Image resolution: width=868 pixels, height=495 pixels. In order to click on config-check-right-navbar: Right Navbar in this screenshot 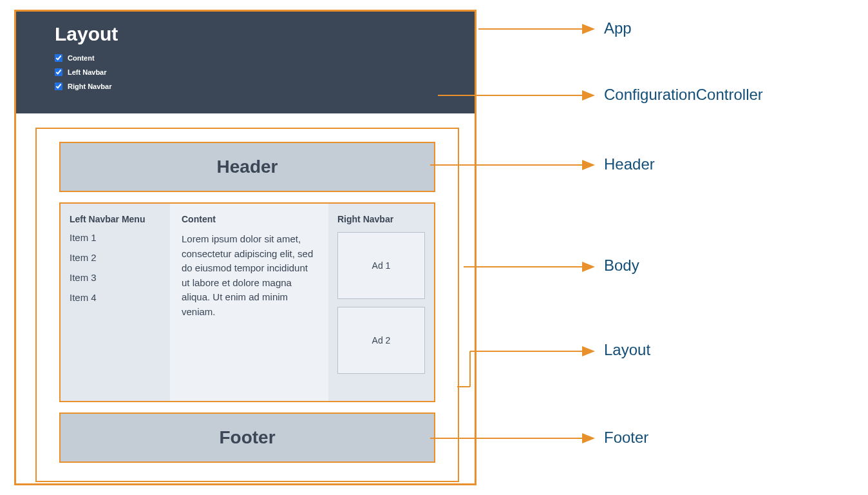, I will do `click(245, 86)`.